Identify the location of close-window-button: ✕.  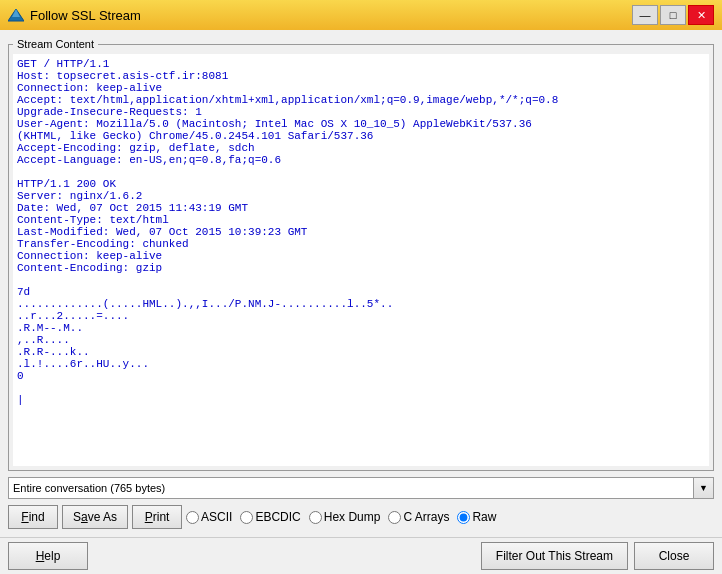
(701, 15).